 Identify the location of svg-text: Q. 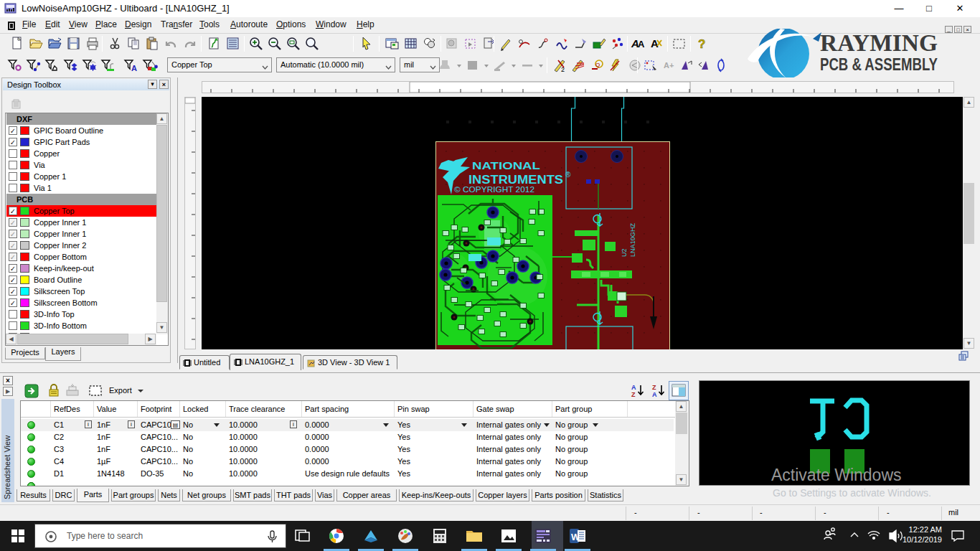
(598, 65).